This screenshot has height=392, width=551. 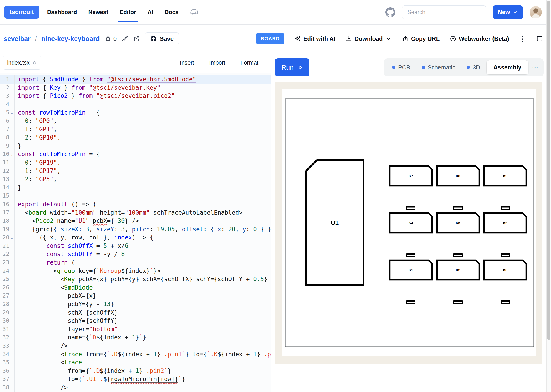 What do you see at coordinates (135, 146) in the screenshot?
I see `code-line-9: 9}` at bounding box center [135, 146].